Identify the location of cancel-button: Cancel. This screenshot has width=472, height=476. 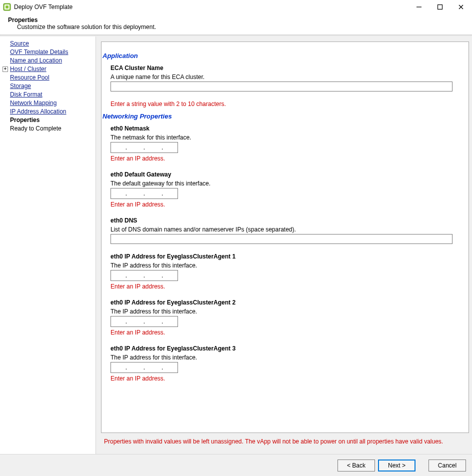
(447, 466).